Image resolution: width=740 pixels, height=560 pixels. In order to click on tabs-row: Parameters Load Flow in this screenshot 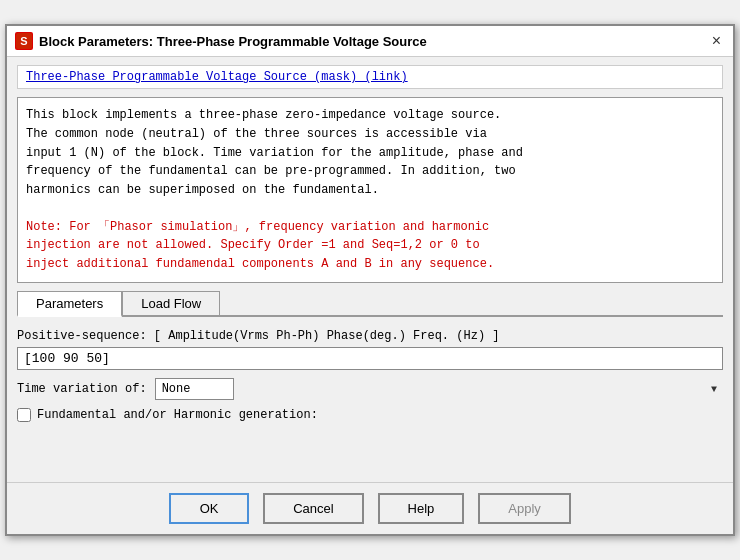, I will do `click(370, 304)`.